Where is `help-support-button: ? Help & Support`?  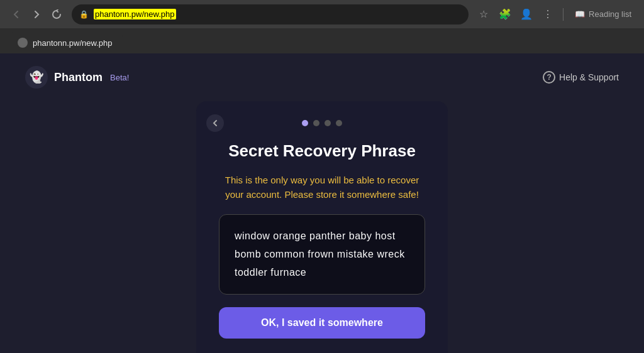
help-support-button: ? Help & Support is located at coordinates (581, 77).